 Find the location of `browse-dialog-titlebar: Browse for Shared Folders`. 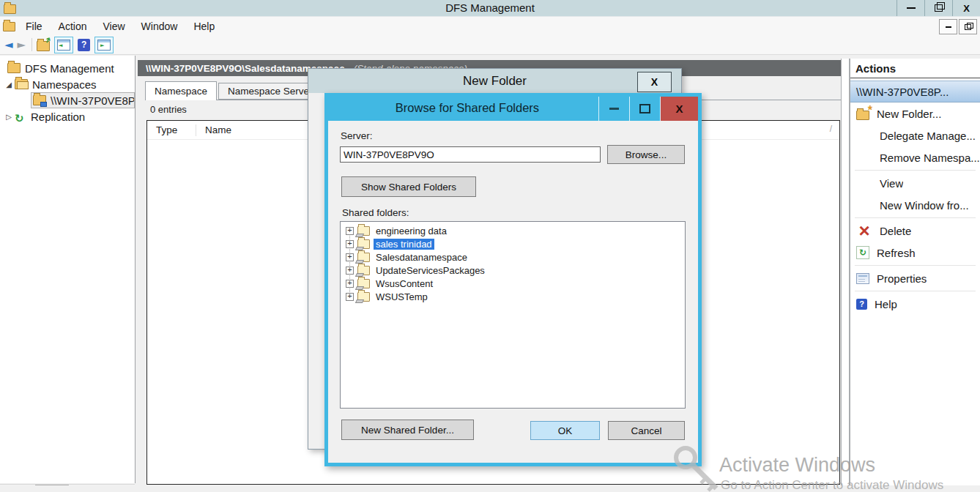

browse-dialog-titlebar: Browse for Shared Folders is located at coordinates (513, 108).